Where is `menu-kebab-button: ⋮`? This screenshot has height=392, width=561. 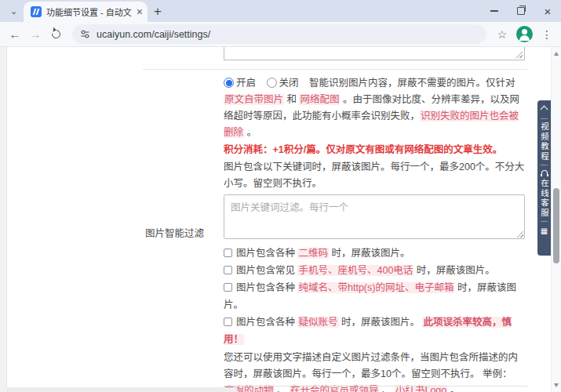 menu-kebab-button: ⋮ is located at coordinates (547, 34).